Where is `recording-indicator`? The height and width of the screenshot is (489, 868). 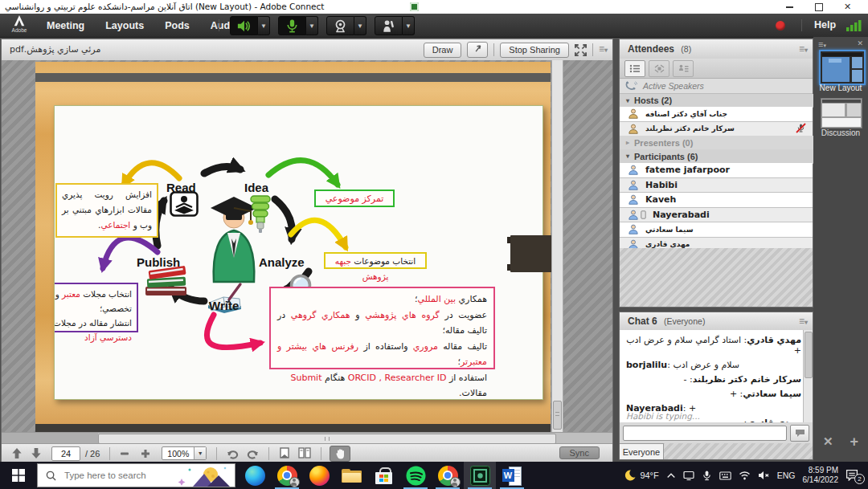
recording-indicator is located at coordinates (780, 26).